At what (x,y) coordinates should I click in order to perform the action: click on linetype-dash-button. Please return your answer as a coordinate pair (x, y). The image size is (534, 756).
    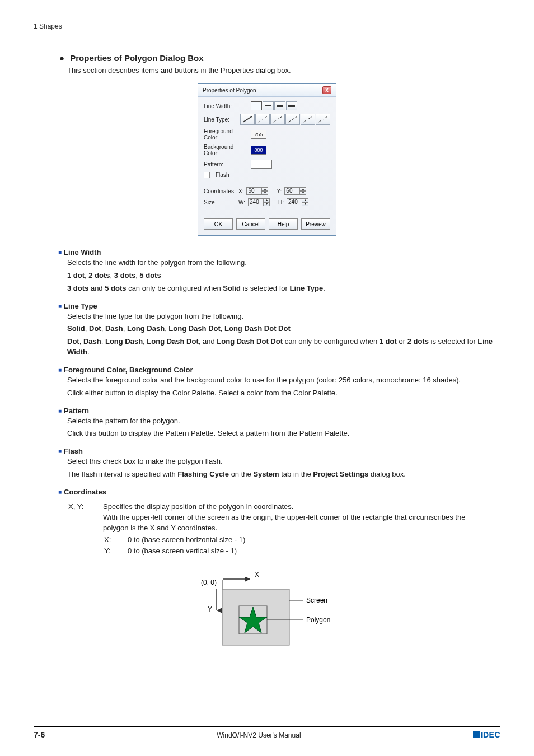
    Looking at the image, I should click on (278, 119).